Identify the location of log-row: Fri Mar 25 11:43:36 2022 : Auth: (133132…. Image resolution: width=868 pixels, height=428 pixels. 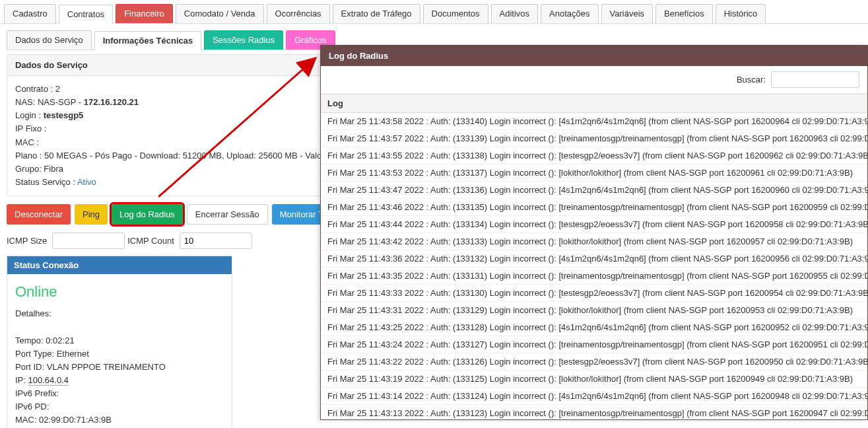
(594, 259).